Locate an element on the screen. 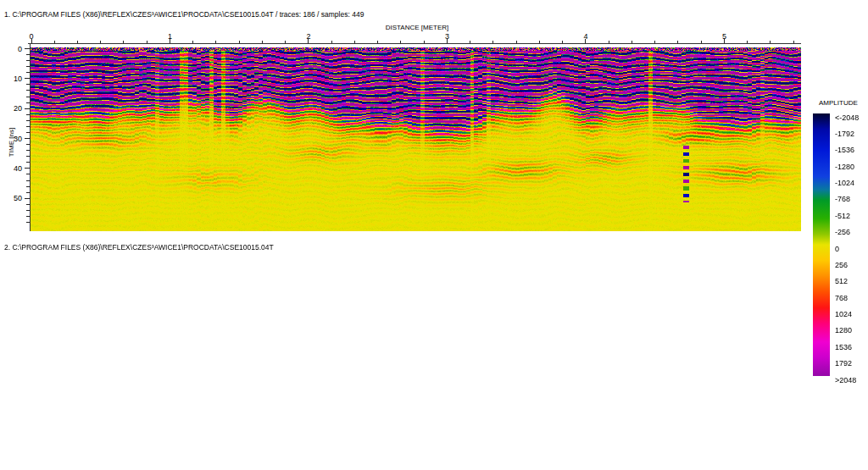 The image size is (868, 470). distance-tick-label: 5 is located at coordinates (724, 36).